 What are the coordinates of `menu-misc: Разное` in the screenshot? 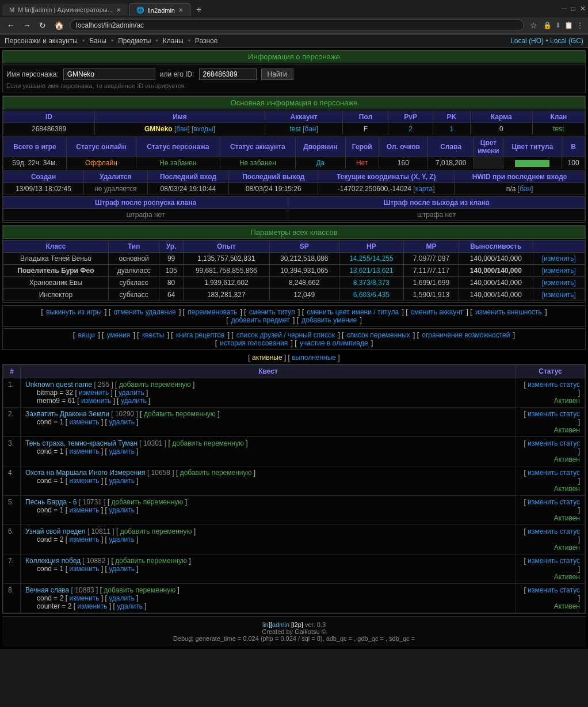 It's located at (207, 41).